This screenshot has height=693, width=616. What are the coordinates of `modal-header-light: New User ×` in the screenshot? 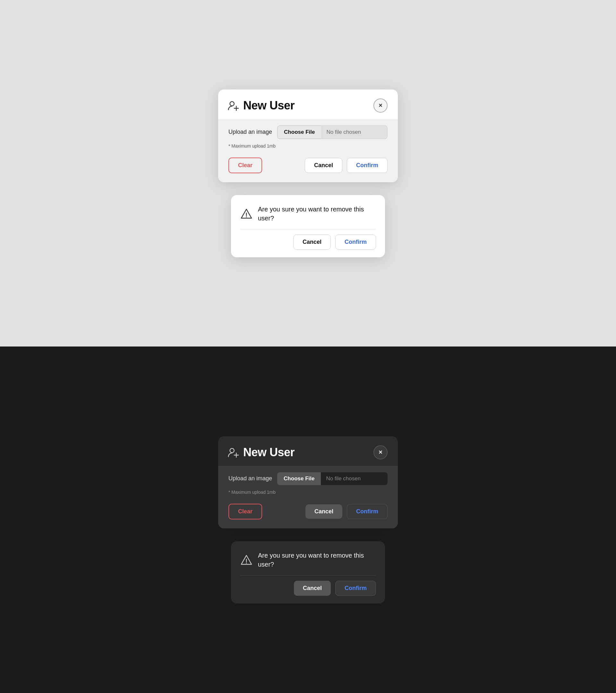 It's located at (308, 104).